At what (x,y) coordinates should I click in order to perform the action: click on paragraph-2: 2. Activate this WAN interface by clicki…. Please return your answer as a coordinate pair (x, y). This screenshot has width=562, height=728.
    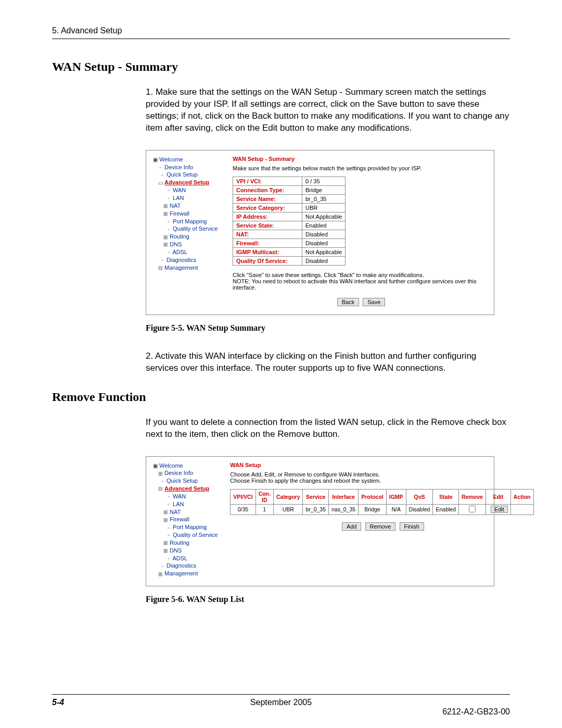
    Looking at the image, I should click on (328, 362).